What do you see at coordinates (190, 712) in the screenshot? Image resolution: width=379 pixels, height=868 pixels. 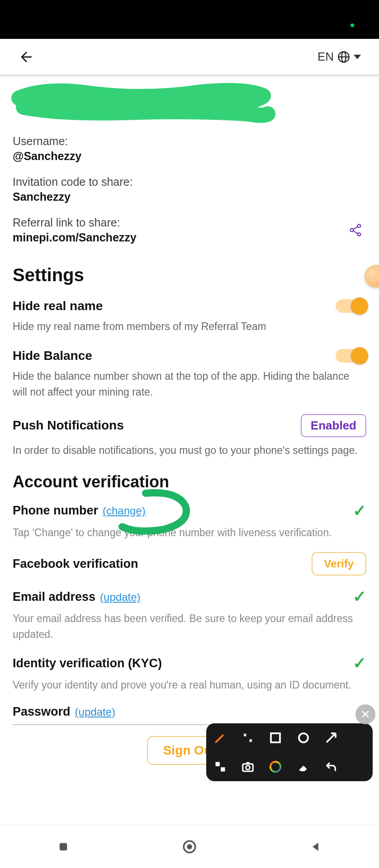 I see `password-row: Password (update)` at bounding box center [190, 712].